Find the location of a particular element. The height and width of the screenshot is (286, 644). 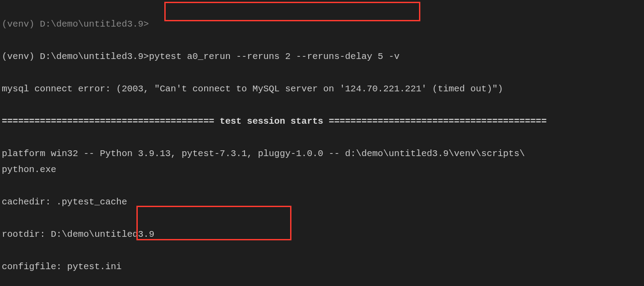

rootdir-line: rootdir: D:\demo\untitled3.9 is located at coordinates (322, 235).